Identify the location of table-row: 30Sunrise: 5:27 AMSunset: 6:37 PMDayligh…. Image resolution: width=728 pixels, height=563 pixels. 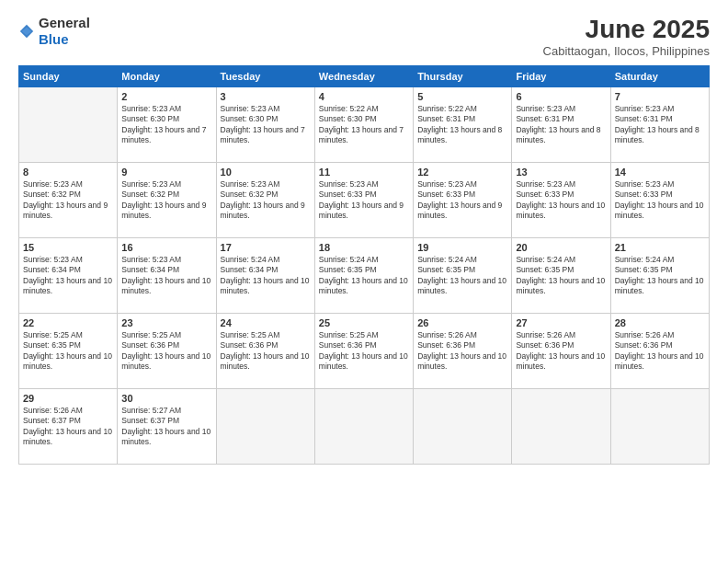
(167, 427).